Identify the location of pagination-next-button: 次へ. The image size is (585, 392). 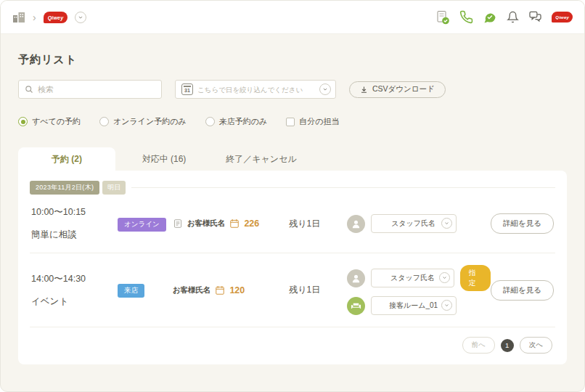
(536, 346).